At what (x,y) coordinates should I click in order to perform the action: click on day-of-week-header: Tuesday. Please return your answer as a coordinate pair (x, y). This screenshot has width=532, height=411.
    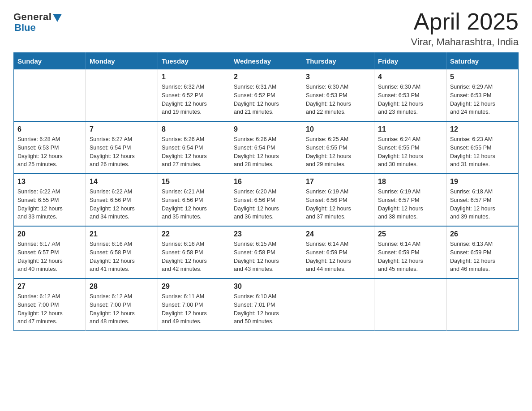
    Looking at the image, I should click on (194, 61).